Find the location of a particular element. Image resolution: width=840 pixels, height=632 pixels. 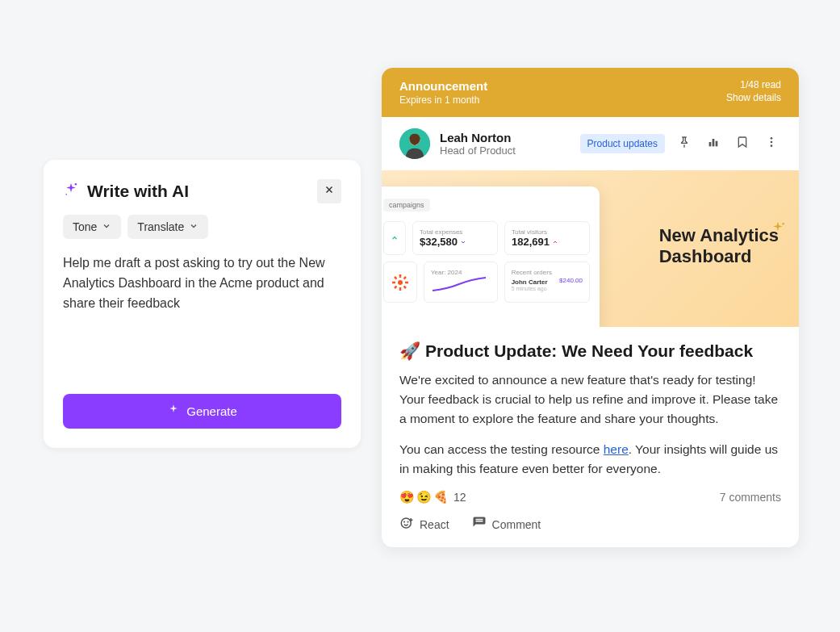

comments-count: 7 comments is located at coordinates (750, 497).